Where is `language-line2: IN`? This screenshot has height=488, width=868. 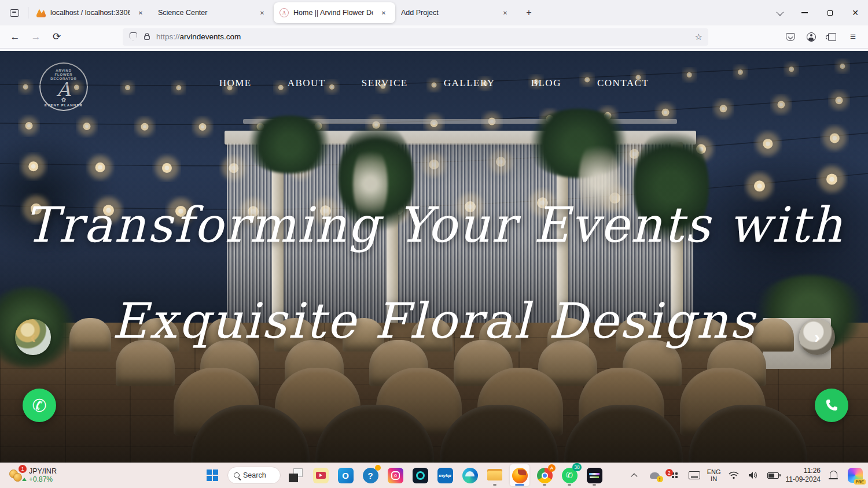
language-line2: IN is located at coordinates (714, 479).